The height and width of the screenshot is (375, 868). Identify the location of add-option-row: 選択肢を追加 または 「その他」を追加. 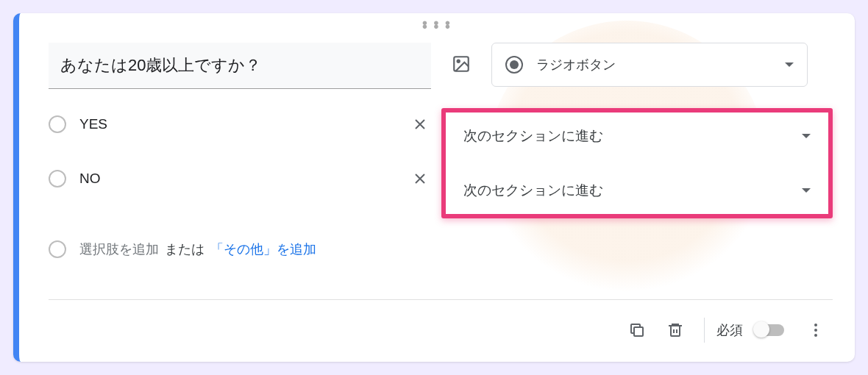
(441, 249).